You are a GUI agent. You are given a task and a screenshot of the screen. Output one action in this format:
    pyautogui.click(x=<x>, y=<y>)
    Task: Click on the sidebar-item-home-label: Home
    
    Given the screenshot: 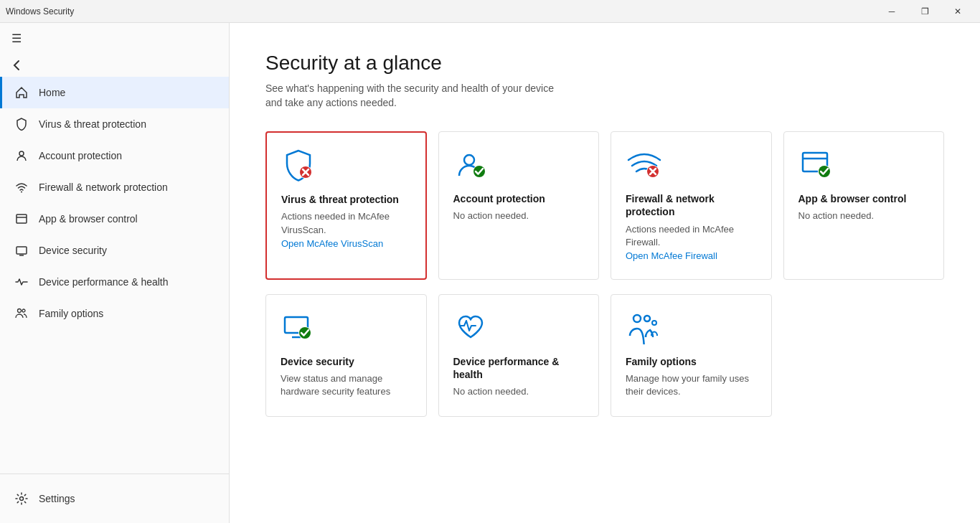 What is the action you would take?
    pyautogui.click(x=52, y=93)
    